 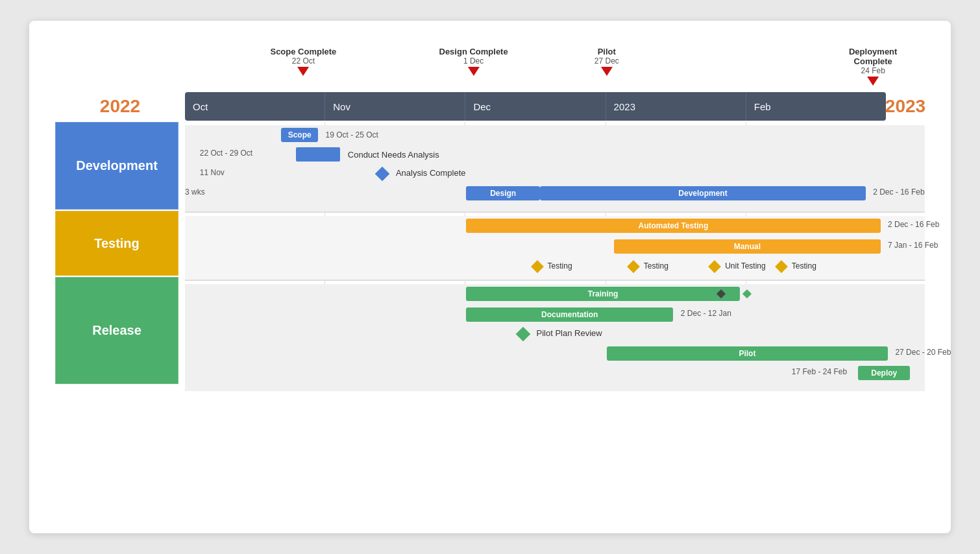 What do you see at coordinates (804, 266) in the screenshot?
I see `testing-label-3: Testing` at bounding box center [804, 266].